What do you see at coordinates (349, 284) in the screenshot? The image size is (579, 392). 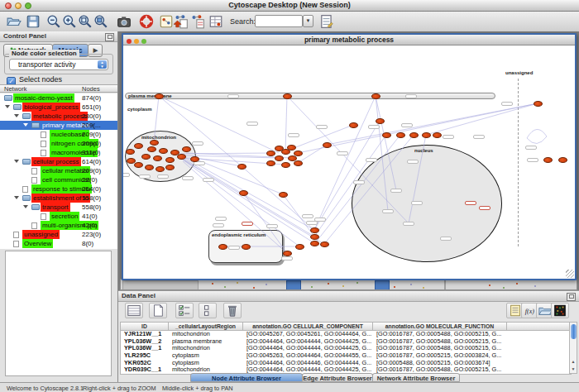 I see `background-window-strip` at bounding box center [349, 284].